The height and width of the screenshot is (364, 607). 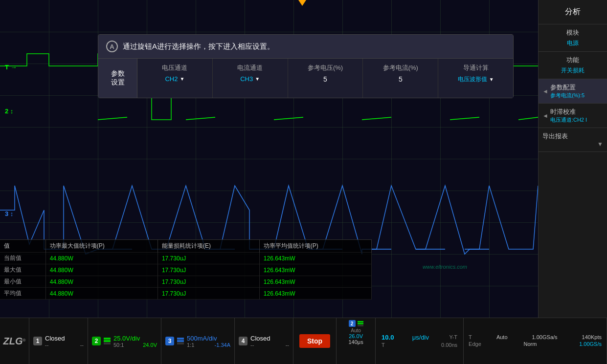 What do you see at coordinates (252, 345) in the screenshot?
I see `ch4-sub-left: --` at bounding box center [252, 345].